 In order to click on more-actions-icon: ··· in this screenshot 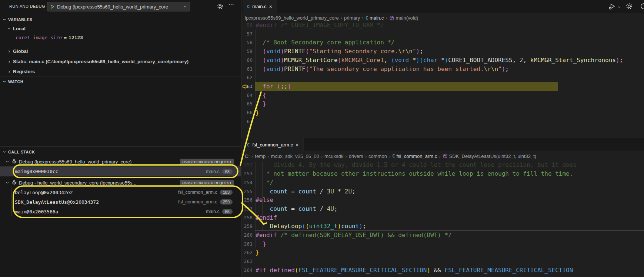, I will do `click(231, 4)`.